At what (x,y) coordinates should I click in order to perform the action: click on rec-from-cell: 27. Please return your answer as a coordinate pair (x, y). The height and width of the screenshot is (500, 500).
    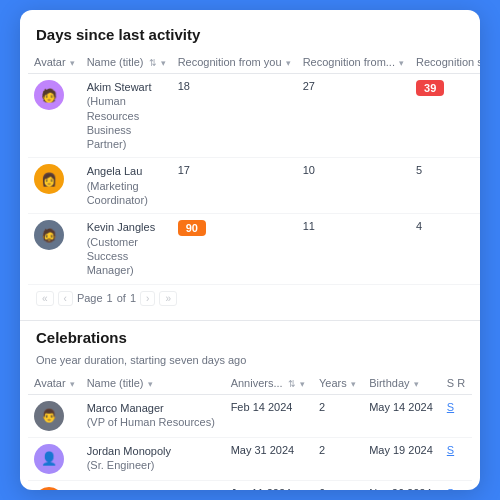
    Looking at the image, I should click on (354, 116).